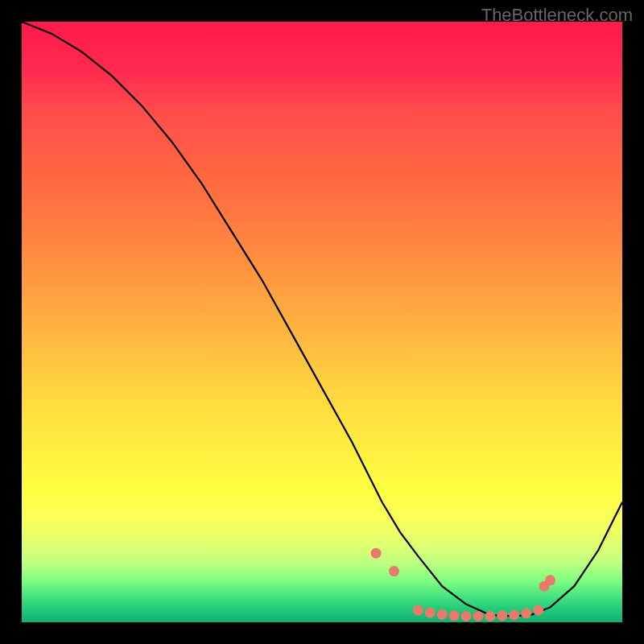 The height and width of the screenshot is (644, 644). I want to click on chart-markers, so click(464, 584).